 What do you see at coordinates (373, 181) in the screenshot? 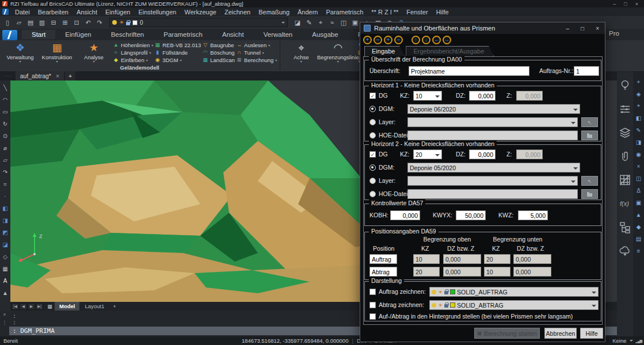
I see `layer-radio` at bounding box center [373, 181].